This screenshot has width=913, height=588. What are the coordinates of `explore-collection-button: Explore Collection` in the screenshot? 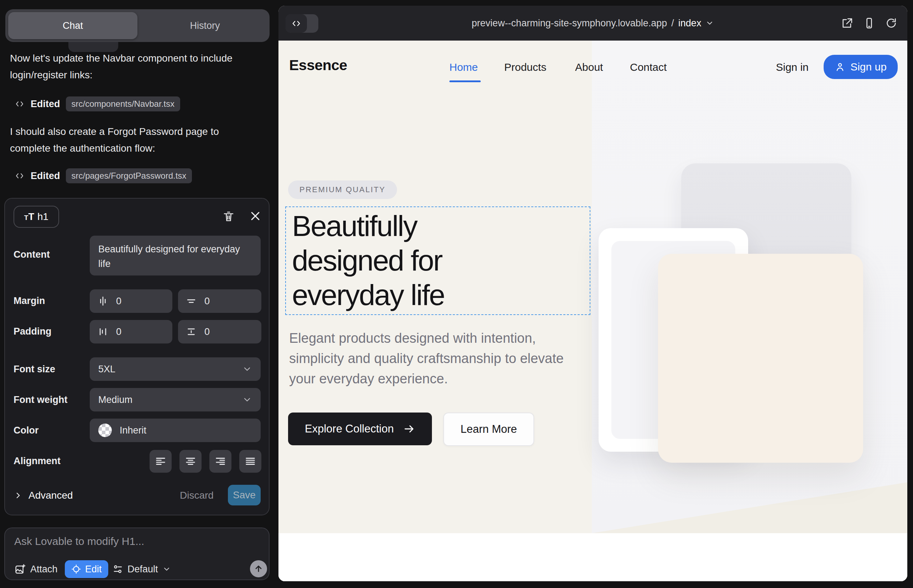 It's located at (360, 429).